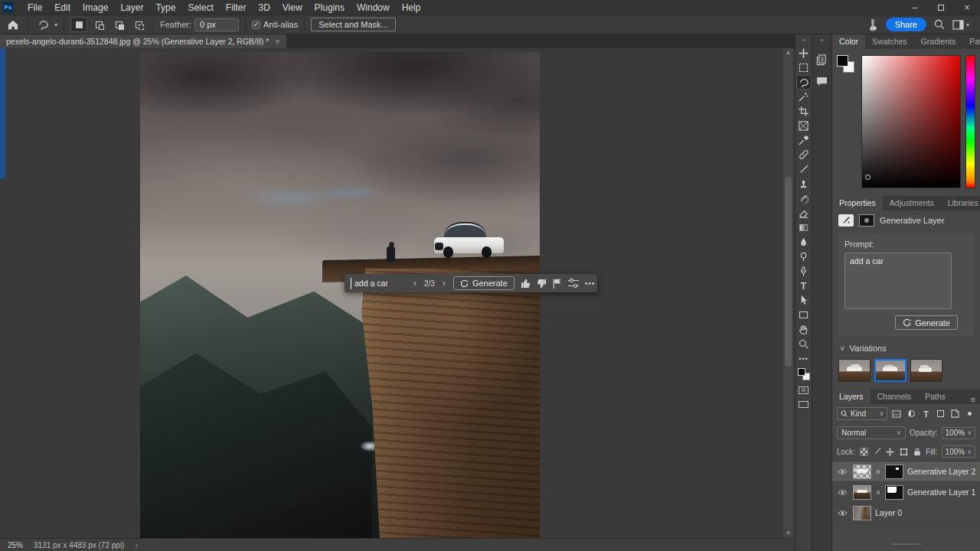 The image size is (980, 551). What do you see at coordinates (894, 396) in the screenshot?
I see `tab-channels: Channels` at bounding box center [894, 396].